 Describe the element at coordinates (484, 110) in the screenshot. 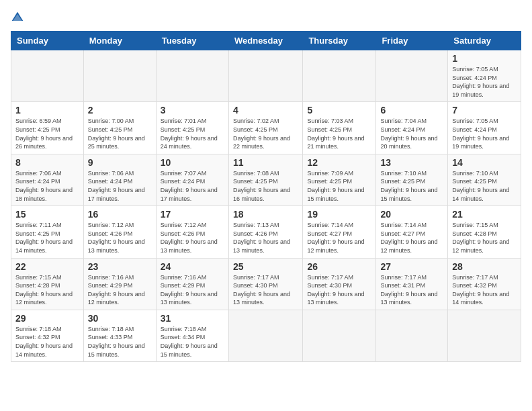

I see `day-number: 7` at that location.